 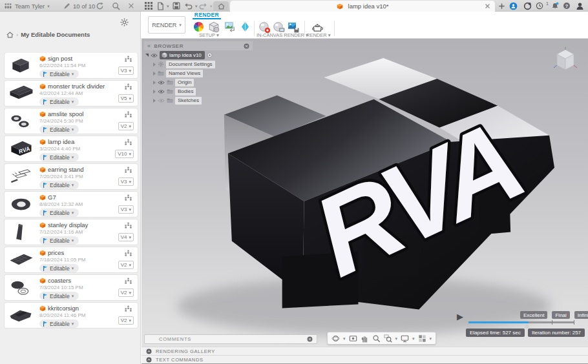 I want to click on document-name: coasters, so click(x=59, y=280).